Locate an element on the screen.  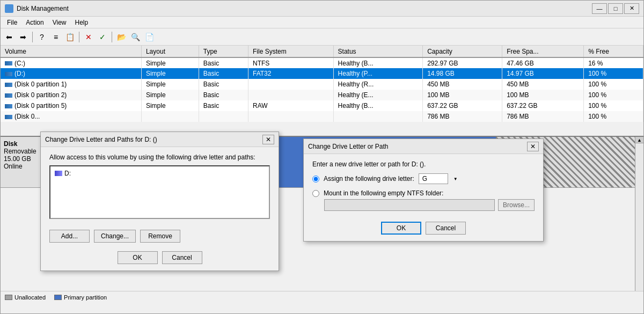
col-type: Type is located at coordinates (223, 52).